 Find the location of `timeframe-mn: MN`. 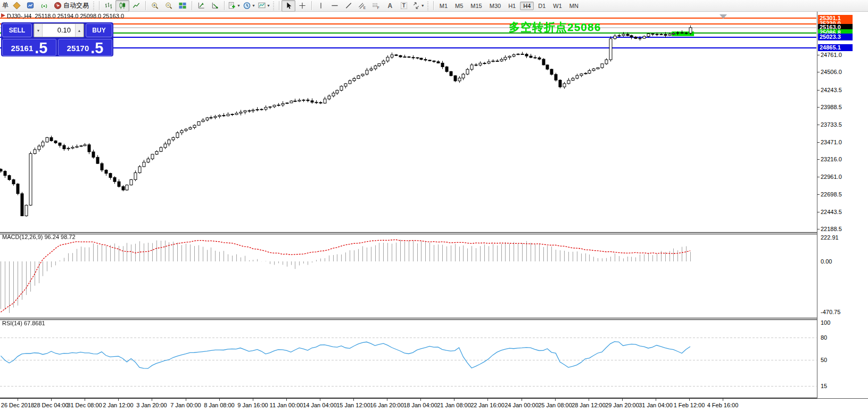

timeframe-mn: MN is located at coordinates (574, 6).